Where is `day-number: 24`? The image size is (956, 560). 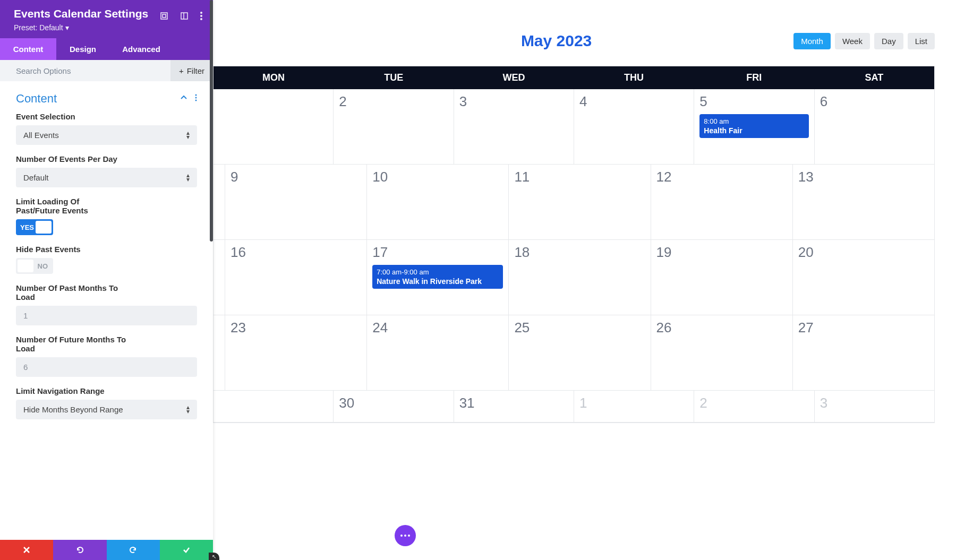
day-number: 24 is located at coordinates (438, 328).